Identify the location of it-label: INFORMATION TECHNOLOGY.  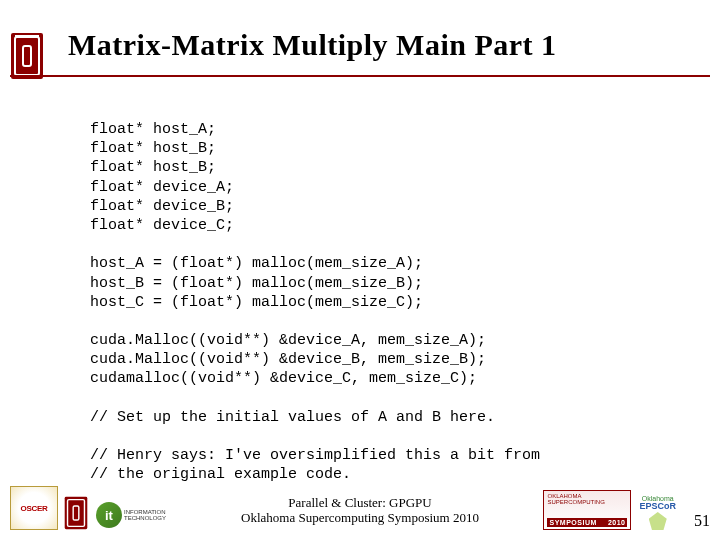
(145, 516).